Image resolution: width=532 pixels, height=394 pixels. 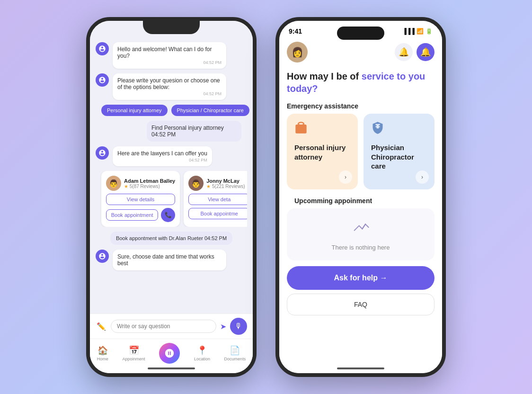 What do you see at coordinates (168, 215) in the screenshot?
I see `call-btn-1: 📞` at bounding box center [168, 215].